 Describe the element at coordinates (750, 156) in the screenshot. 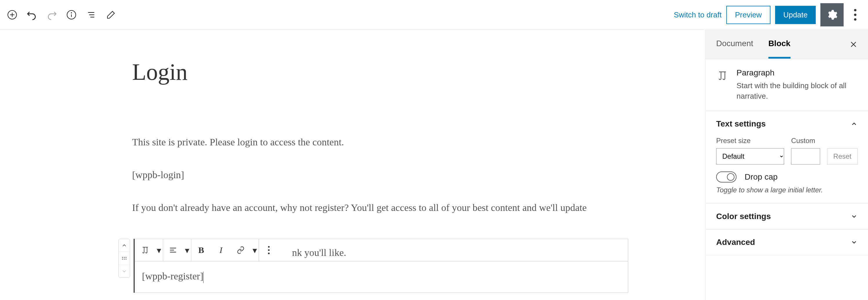

I see `preset-size-select: Default` at that location.